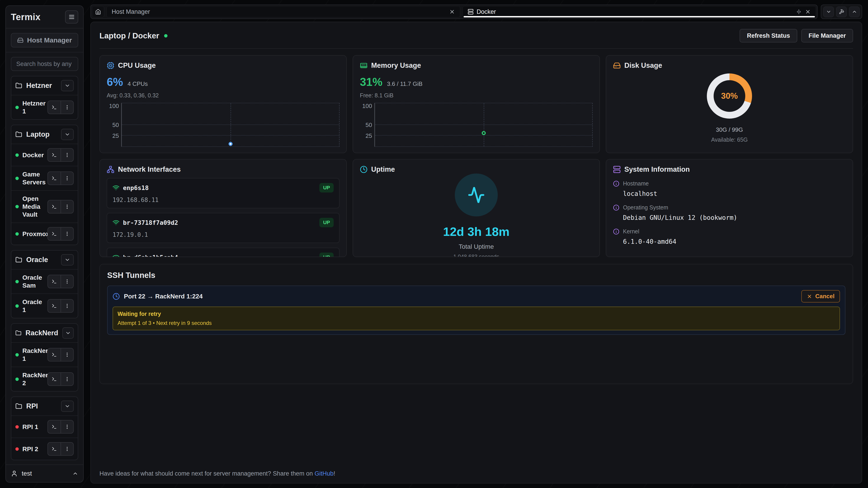 This screenshot has width=868, height=488. What do you see at coordinates (44, 178) in the screenshot?
I see `host-row-game-servers: Game Servers` at bounding box center [44, 178].